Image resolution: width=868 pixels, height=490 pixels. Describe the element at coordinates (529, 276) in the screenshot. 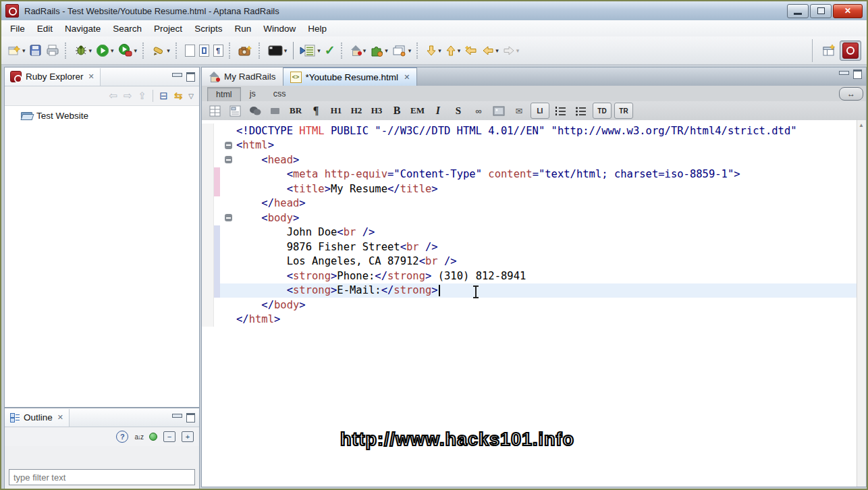

I see `code-line: <strong>Phone:</strong> (310) 812-8941` at that location.